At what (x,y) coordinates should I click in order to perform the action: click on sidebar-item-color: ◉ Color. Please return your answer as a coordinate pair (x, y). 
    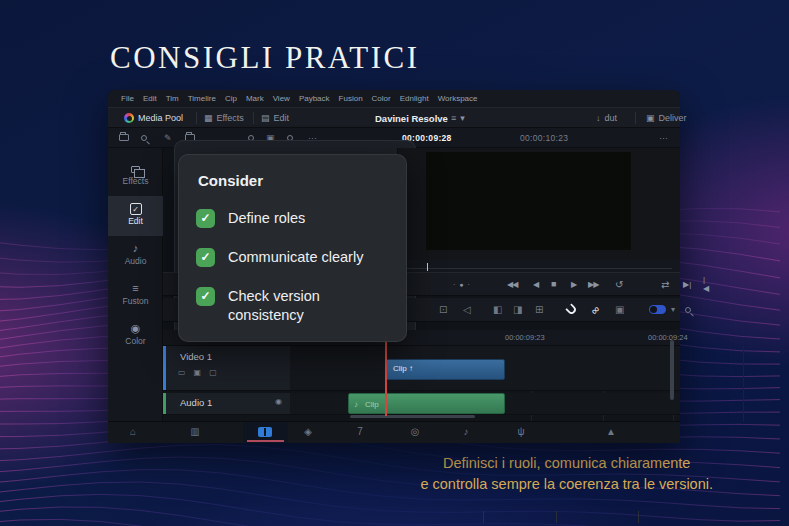
    Looking at the image, I should click on (136, 336).